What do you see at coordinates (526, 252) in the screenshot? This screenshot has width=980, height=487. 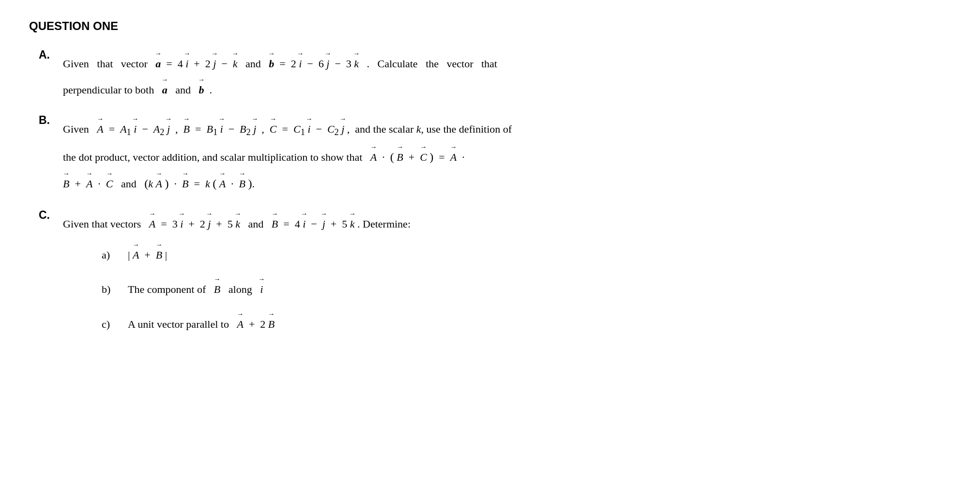 I see `subpart-a: a) | → A + → B |` at bounding box center [526, 252].